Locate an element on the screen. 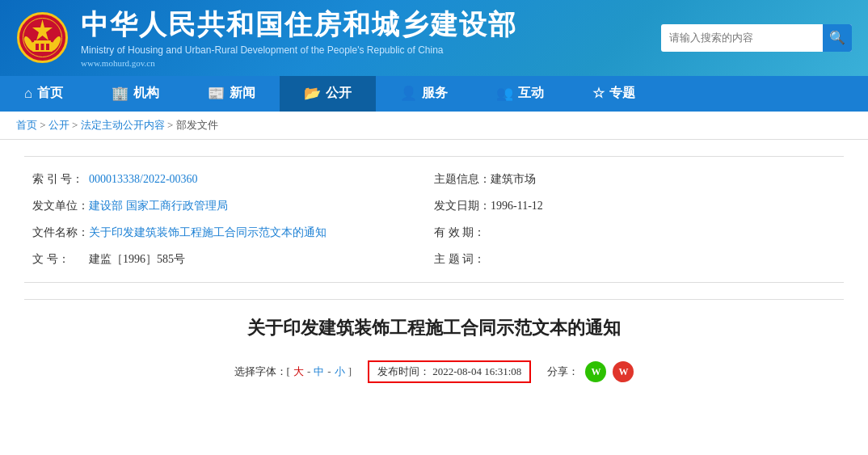 This screenshot has height=455, width=868. breadcrumb-open: 公开 is located at coordinates (59, 124).